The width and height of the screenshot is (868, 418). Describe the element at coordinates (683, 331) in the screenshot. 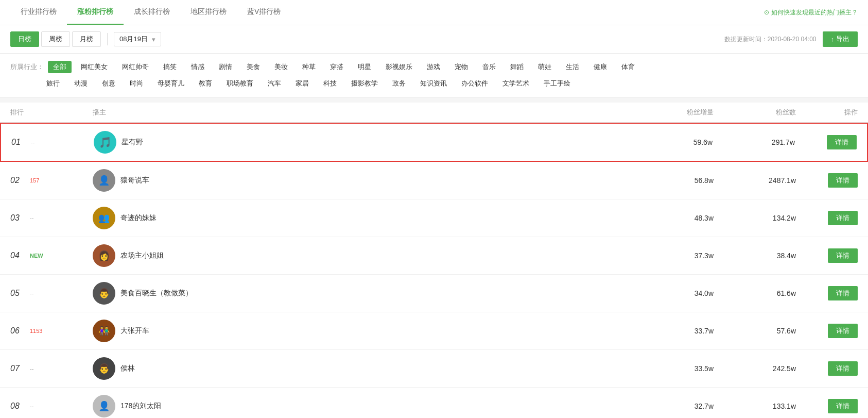

I see `fans-growth: 33.7w` at that location.